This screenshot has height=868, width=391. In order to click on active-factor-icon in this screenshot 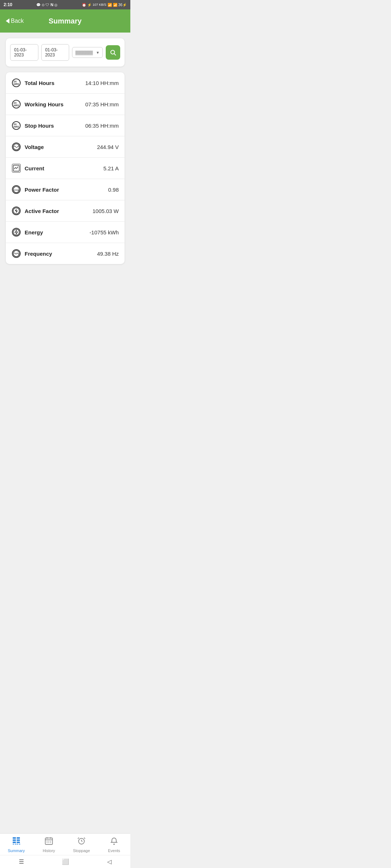, I will do `click(16, 211)`.